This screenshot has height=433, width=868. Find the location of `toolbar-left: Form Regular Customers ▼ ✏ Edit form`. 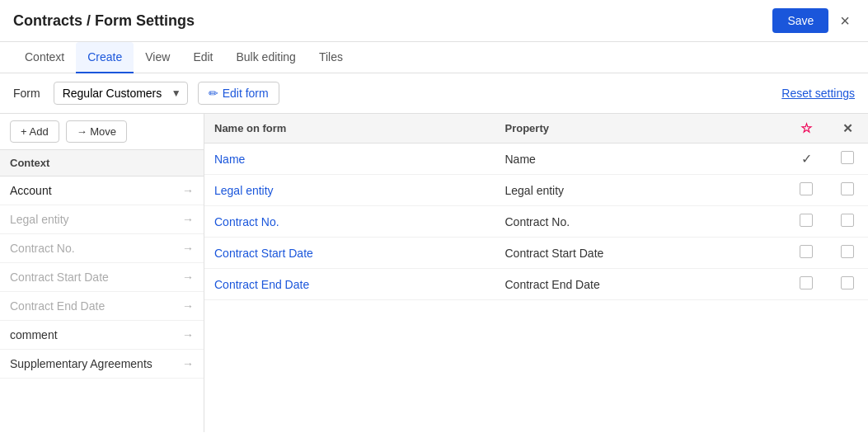

toolbar-left: Form Regular Customers ▼ ✏ Edit form is located at coordinates (147, 93).